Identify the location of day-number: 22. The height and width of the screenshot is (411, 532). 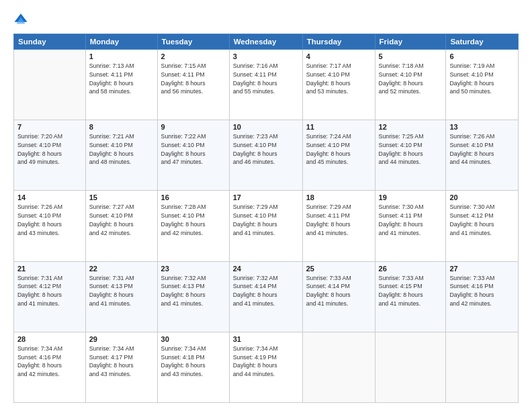
(122, 269).